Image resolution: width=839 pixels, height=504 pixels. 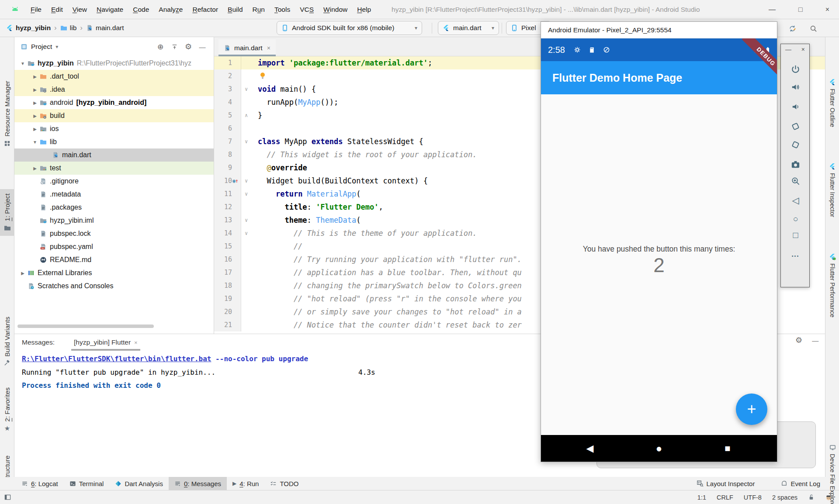 I want to click on menu-help: Help, so click(x=364, y=10).